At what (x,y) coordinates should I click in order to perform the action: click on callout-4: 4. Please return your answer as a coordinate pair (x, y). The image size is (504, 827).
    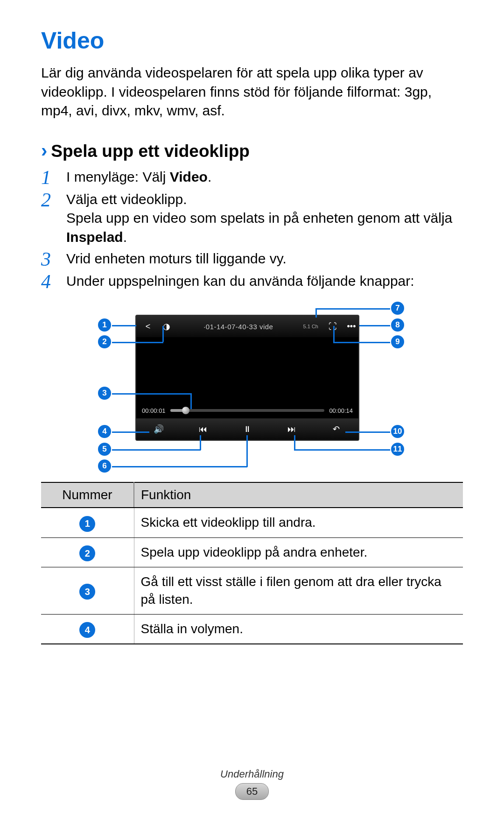
    Looking at the image, I should click on (105, 431).